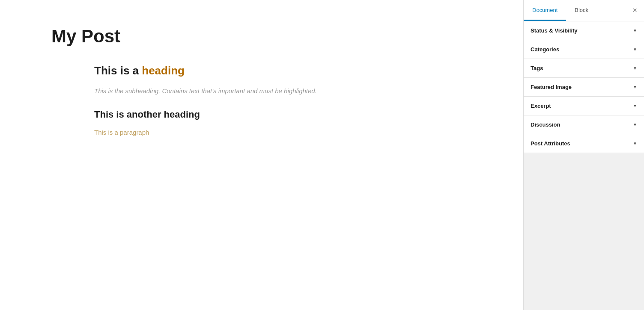  Describe the element at coordinates (584, 68) in the screenshot. I see `section-tags: Tags ▼` at that location.